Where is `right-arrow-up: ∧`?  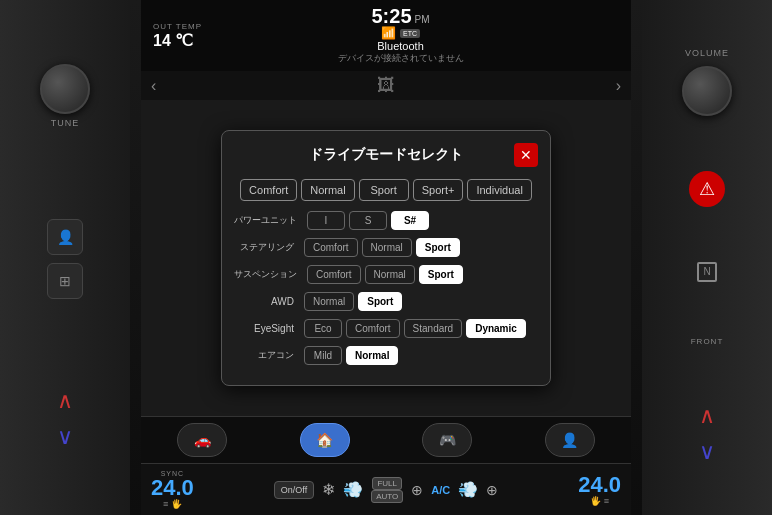 right-arrow-up: ∧ is located at coordinates (707, 416).